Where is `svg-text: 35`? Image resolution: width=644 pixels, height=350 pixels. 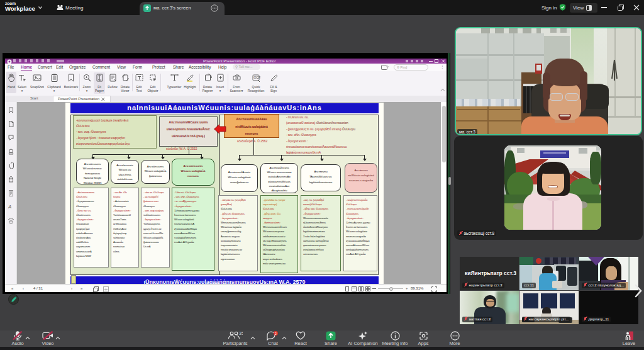
svg-text: 35 is located at coordinates (241, 334).